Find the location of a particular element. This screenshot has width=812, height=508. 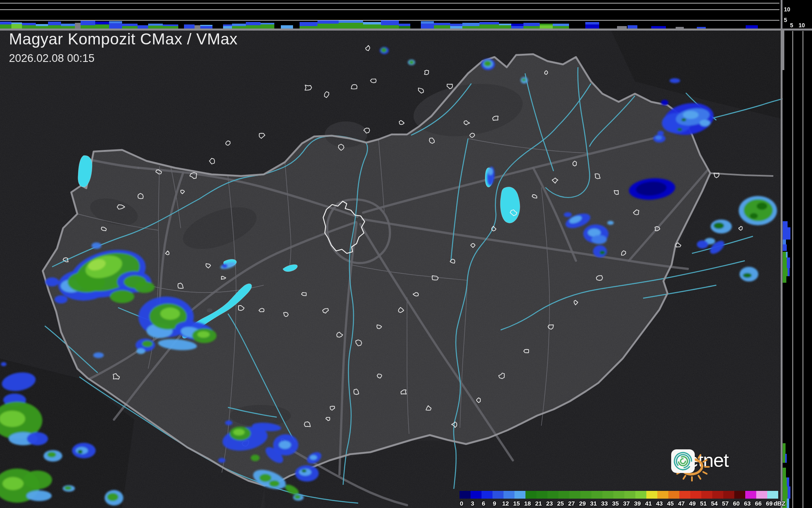

dbz-scale-label: 29 is located at coordinates (582, 504).